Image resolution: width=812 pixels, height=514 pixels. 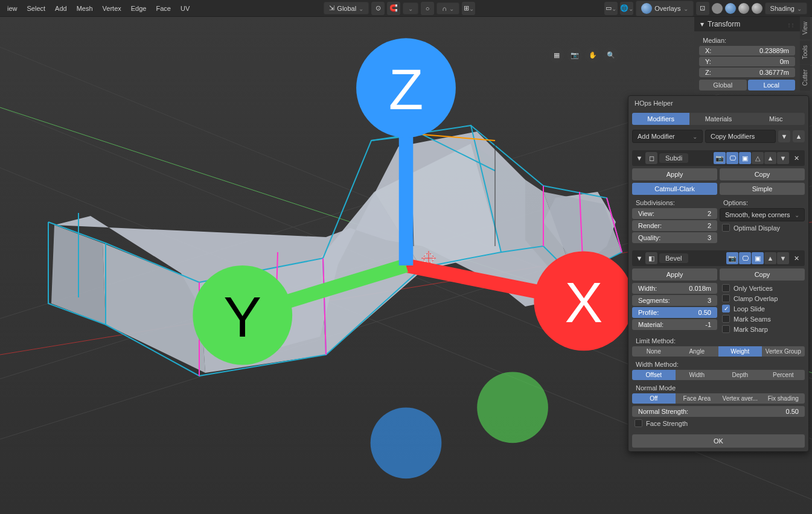 What do you see at coordinates (757, 8) in the screenshot?
I see `shading-rendered-icon` at bounding box center [757, 8].